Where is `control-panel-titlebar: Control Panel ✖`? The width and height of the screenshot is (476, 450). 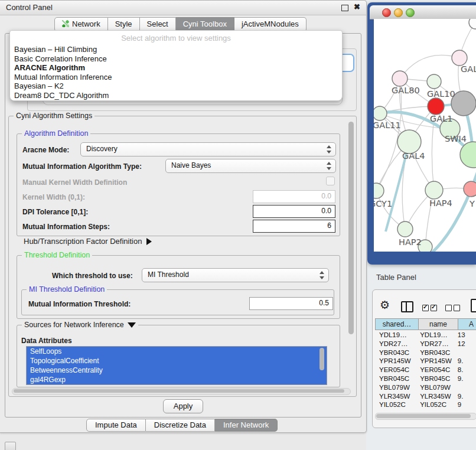 control-panel-titlebar: Control Panel ✖ is located at coordinates (183, 8).